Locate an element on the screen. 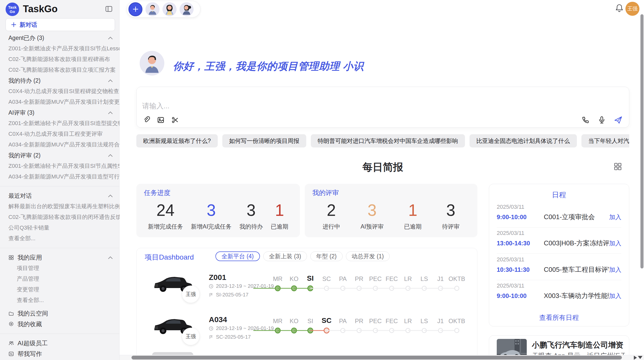 Image resolution: width=644 pixels, height=360 pixels. sidebar-item: C0X4-动力总成开发项目工程变更评审 is located at coordinates (60, 134).